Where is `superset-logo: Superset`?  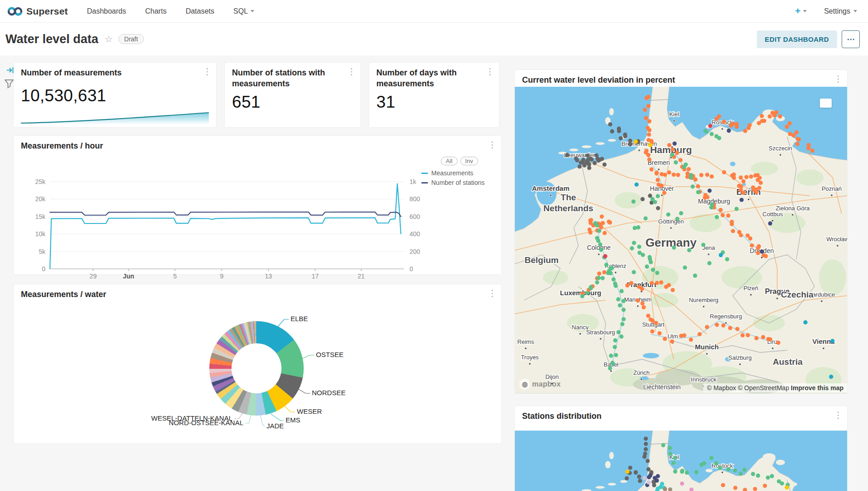
superset-logo: Superset is located at coordinates (37, 11).